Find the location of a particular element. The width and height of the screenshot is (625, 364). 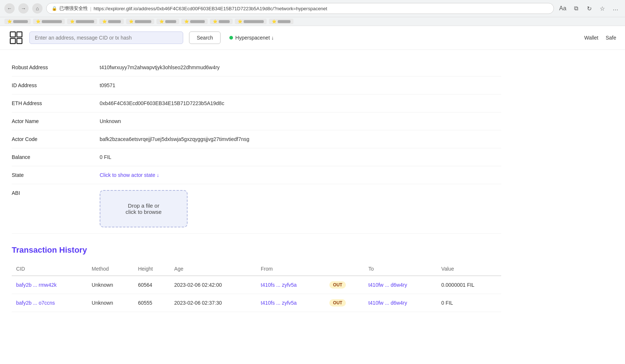

home-button: ⌂ is located at coordinates (37, 8).